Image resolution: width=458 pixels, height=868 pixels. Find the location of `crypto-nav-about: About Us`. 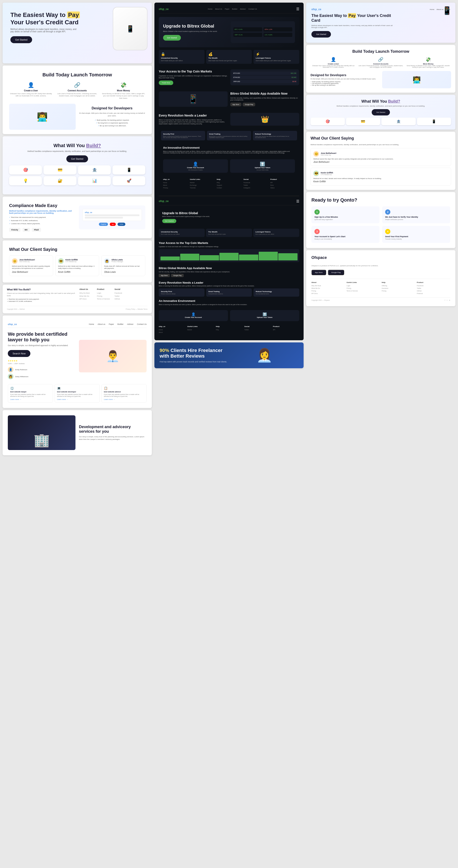

crypto-nav-about: About Us is located at coordinates (219, 9).